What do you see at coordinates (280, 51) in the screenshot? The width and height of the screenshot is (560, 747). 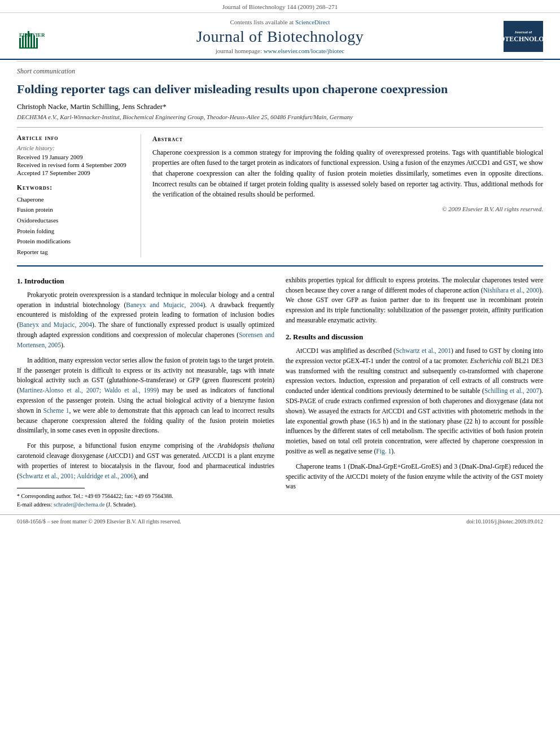 I see `journal-homepage: journal homepage: www.elsevier.com/locat…` at bounding box center [280, 51].